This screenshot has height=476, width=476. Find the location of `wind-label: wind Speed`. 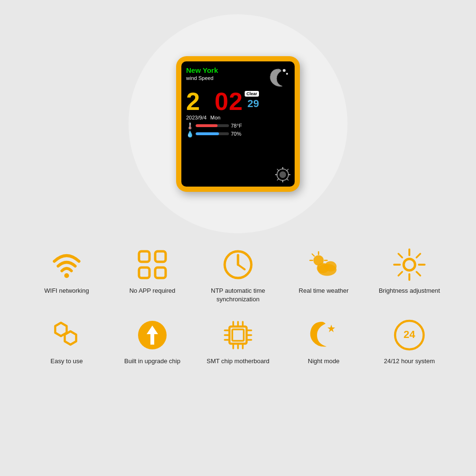

wind-label: wind Speed is located at coordinates (202, 78).